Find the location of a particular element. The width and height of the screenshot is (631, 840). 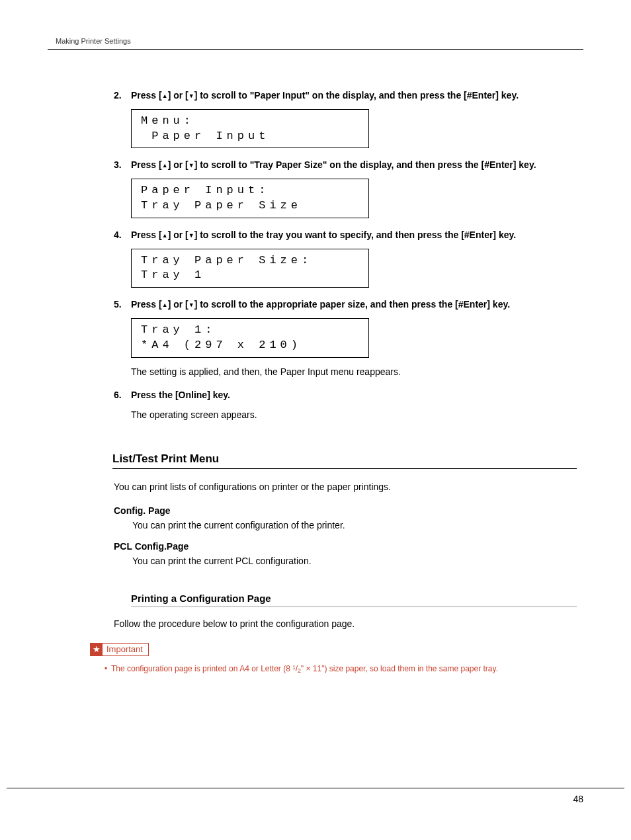

important-note: • The configuration page is printed on A… is located at coordinates (339, 669).